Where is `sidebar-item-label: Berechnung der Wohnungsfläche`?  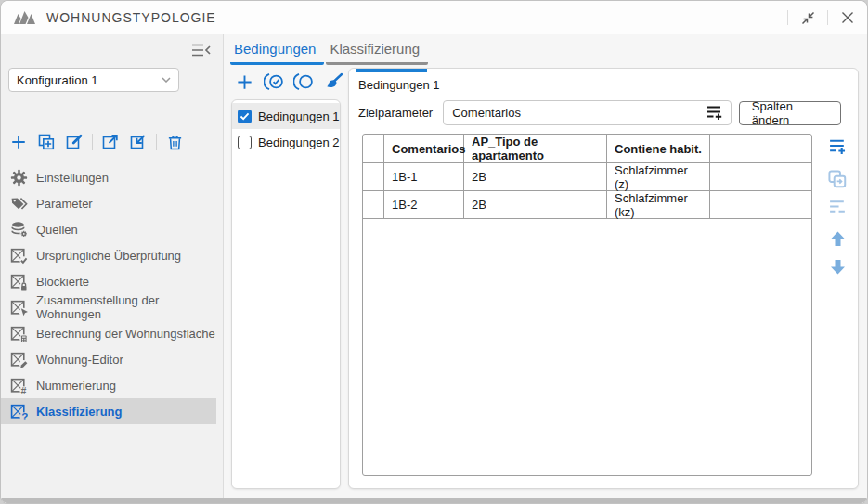 sidebar-item-label: Berechnung der Wohnungsfläche is located at coordinates (126, 334).